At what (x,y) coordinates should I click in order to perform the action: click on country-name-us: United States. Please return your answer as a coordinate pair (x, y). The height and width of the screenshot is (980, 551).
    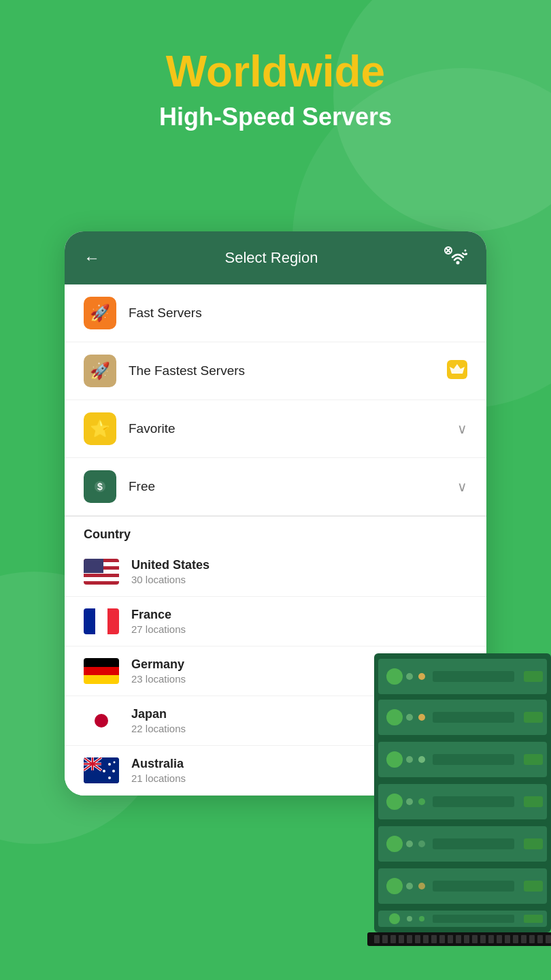
    Looking at the image, I should click on (299, 565).